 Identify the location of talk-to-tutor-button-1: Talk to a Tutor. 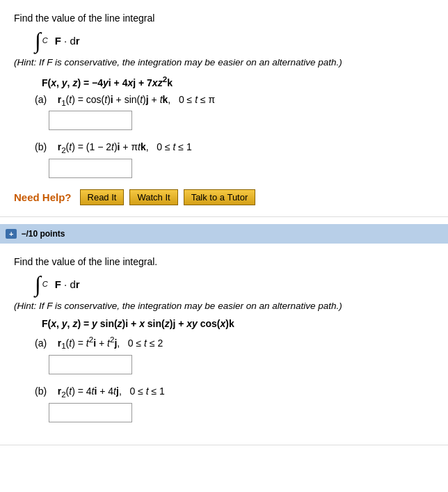
(220, 198).